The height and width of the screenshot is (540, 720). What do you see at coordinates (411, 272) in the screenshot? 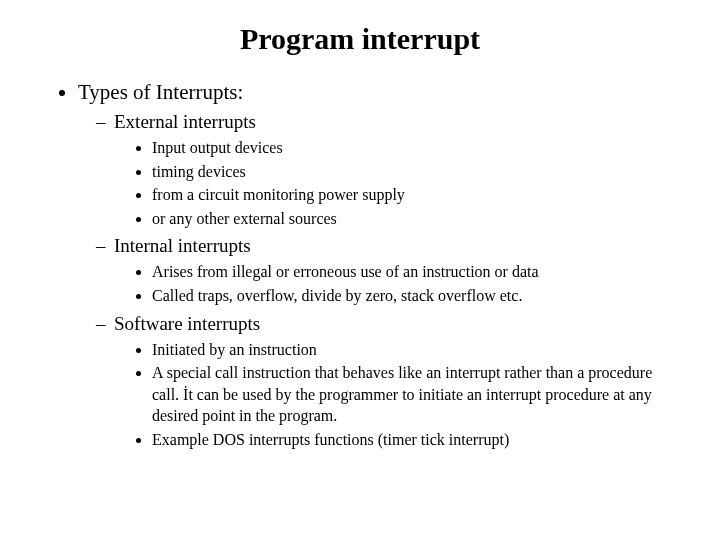
I see `l3-internal-0: Arises from illegal or erroneous use of …` at bounding box center [411, 272].